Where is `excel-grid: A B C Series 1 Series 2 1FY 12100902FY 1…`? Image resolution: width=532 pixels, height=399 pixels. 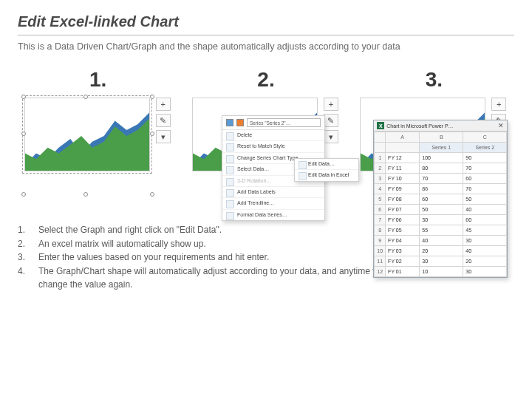 excel-grid: A B C Series 1 Series 2 1FY 12100902FY 1… is located at coordinates (440, 204).